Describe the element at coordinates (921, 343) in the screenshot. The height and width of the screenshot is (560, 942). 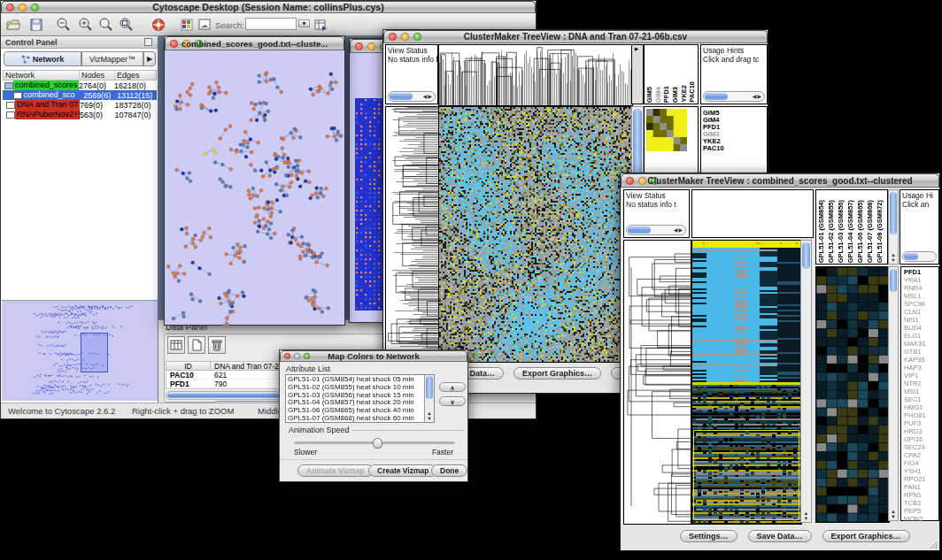
I see `gene-label: MAK31` at that location.